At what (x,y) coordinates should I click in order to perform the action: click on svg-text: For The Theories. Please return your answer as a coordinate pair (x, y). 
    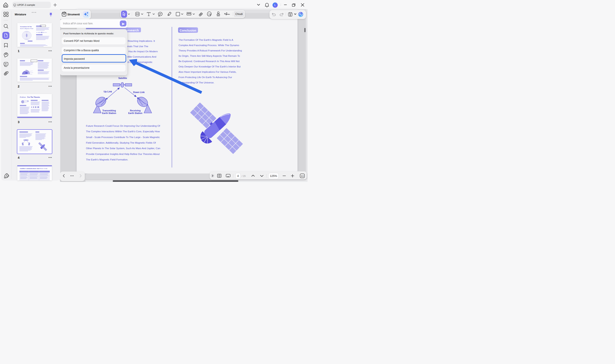
    Looking at the image, I should click on (34, 97).